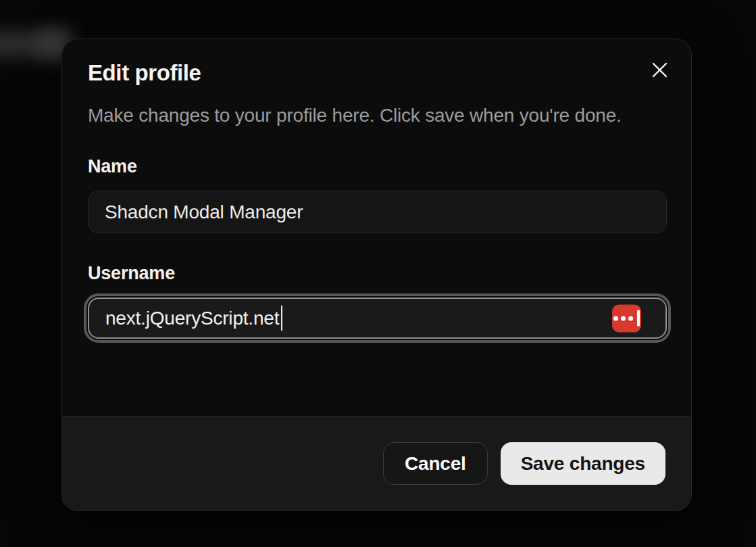  I want to click on save-changes-button: Save changes, so click(583, 464).